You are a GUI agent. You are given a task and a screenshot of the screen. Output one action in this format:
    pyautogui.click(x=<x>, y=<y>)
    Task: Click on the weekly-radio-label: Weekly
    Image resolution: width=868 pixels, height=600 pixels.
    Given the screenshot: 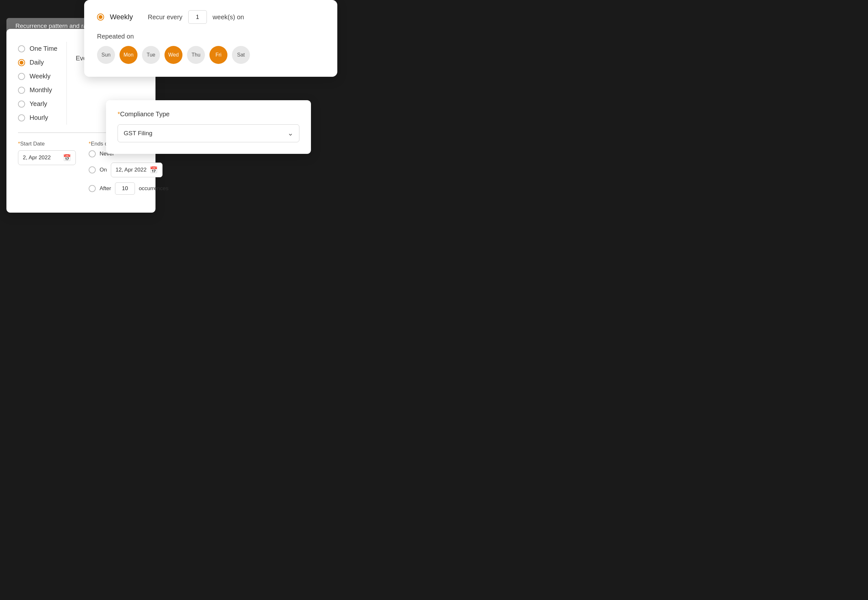 What is the action you would take?
    pyautogui.click(x=124, y=17)
    